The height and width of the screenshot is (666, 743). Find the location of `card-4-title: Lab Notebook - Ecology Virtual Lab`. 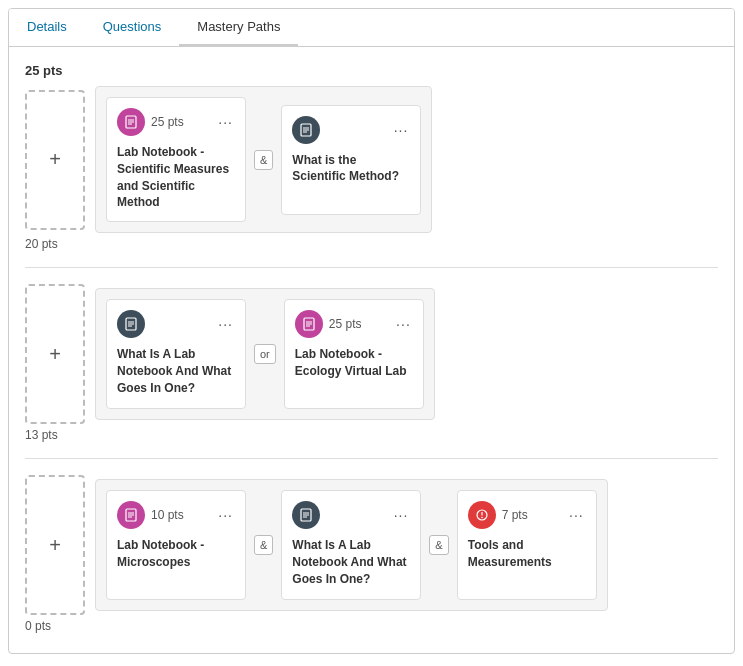

card-4-title: Lab Notebook - Ecology Virtual Lab is located at coordinates (354, 363).